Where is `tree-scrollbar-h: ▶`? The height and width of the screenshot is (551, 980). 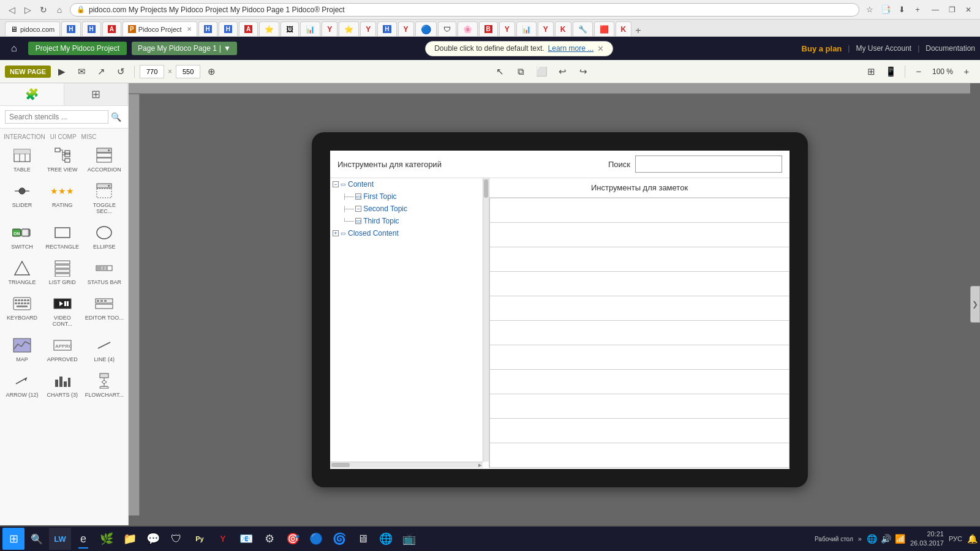 tree-scrollbar-h: ▶ is located at coordinates (407, 465).